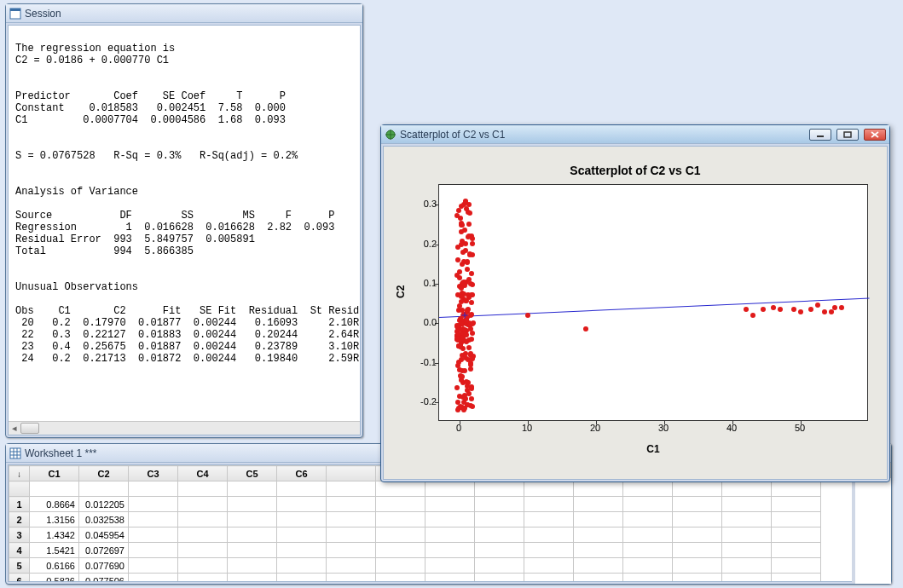 Image resolution: width=903 pixels, height=588 pixels. What do you see at coordinates (20, 578) in the screenshot?
I see `row-header: 6` at bounding box center [20, 578].